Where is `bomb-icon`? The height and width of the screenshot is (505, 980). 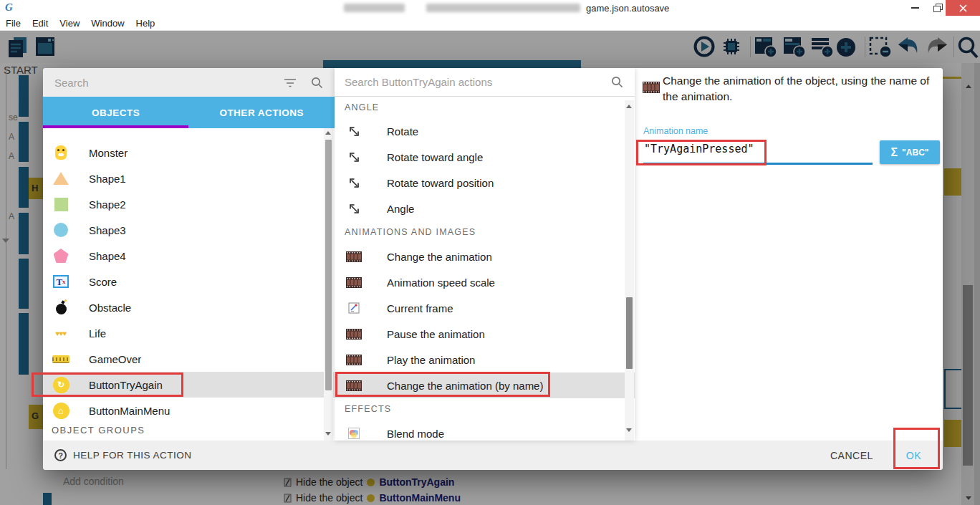 bomb-icon is located at coordinates (62, 309).